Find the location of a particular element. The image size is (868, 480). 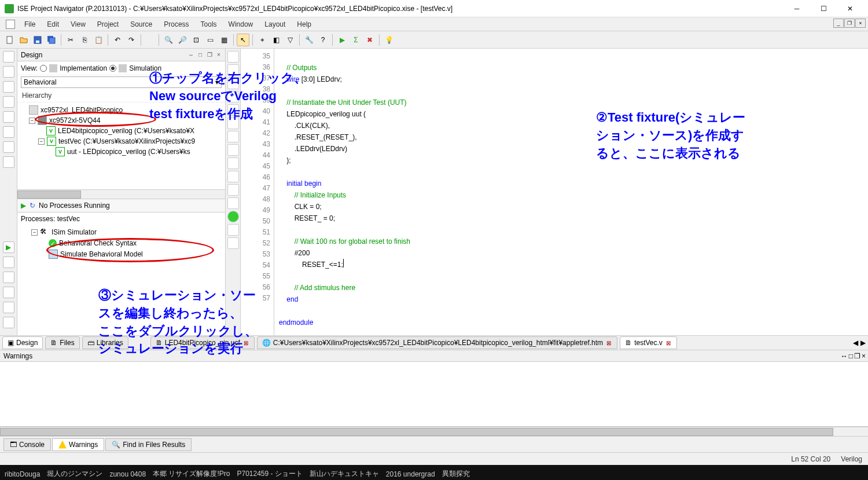

menu-source: Source is located at coordinates (141, 24).